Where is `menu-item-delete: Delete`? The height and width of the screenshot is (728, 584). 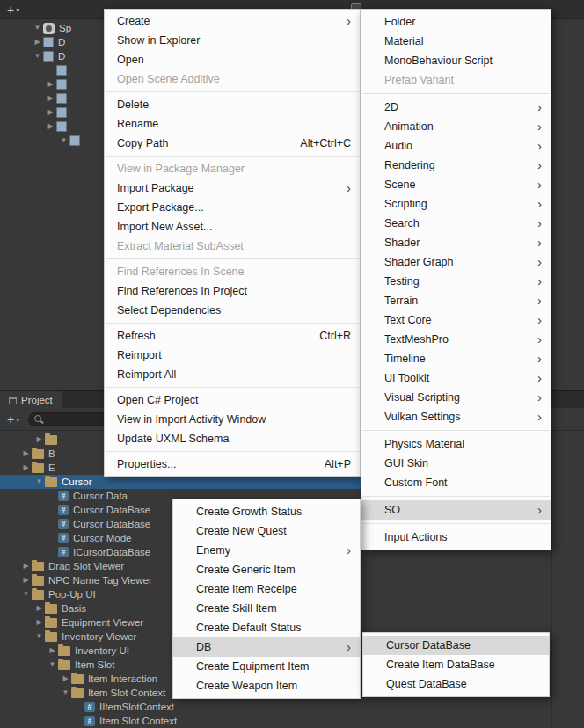 menu-item-delete: Delete is located at coordinates (232, 105).